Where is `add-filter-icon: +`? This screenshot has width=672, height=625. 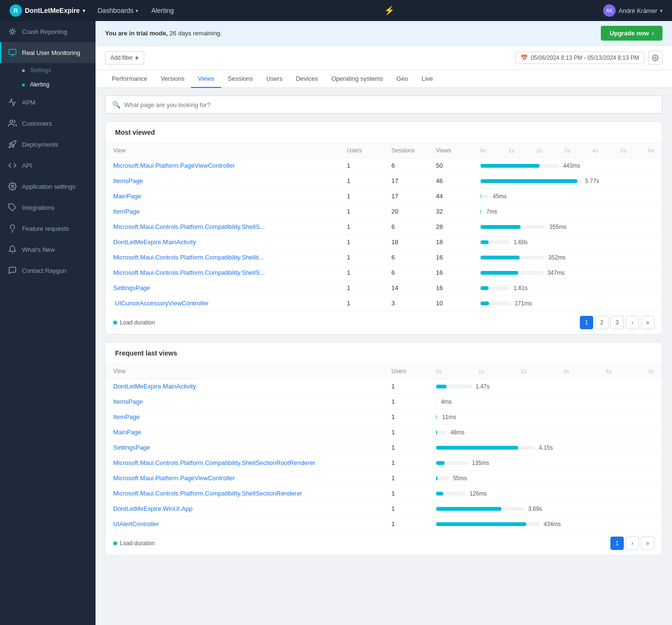
add-filter-icon: + is located at coordinates (137, 58).